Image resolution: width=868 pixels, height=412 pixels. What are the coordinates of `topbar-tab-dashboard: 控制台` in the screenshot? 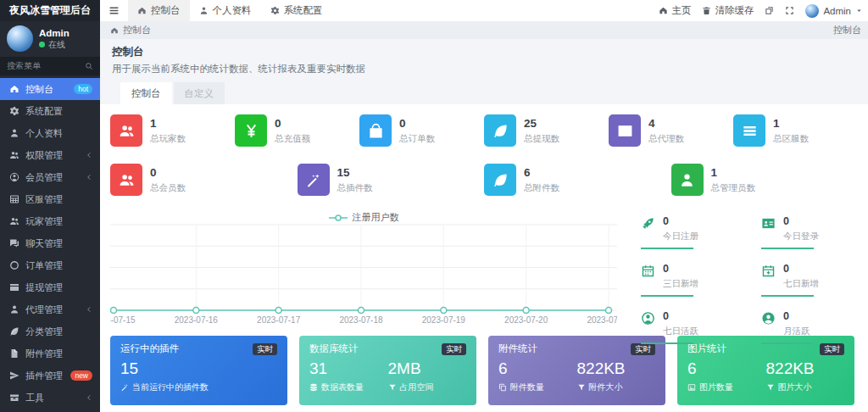 It's located at (159, 10).